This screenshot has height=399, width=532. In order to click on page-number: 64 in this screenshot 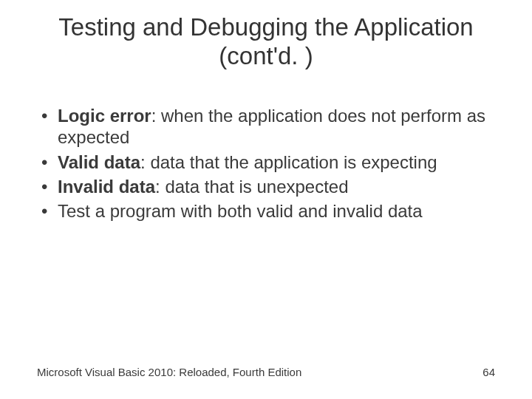, I will do `click(489, 372)`.